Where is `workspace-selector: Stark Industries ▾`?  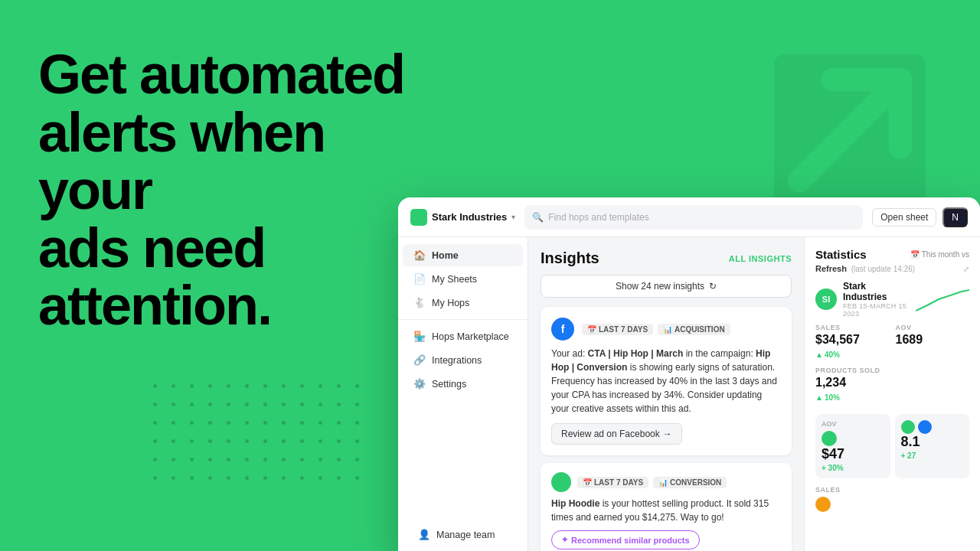
workspace-selector: Stark Industries ▾ is located at coordinates (462, 217).